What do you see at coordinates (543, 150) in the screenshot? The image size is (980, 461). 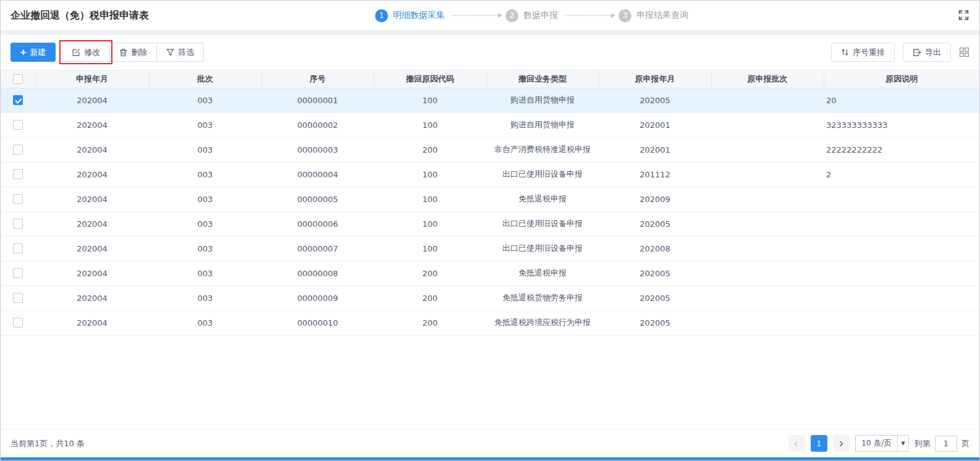 I see `table-cell: 非自产消费税特准退税申报` at bounding box center [543, 150].